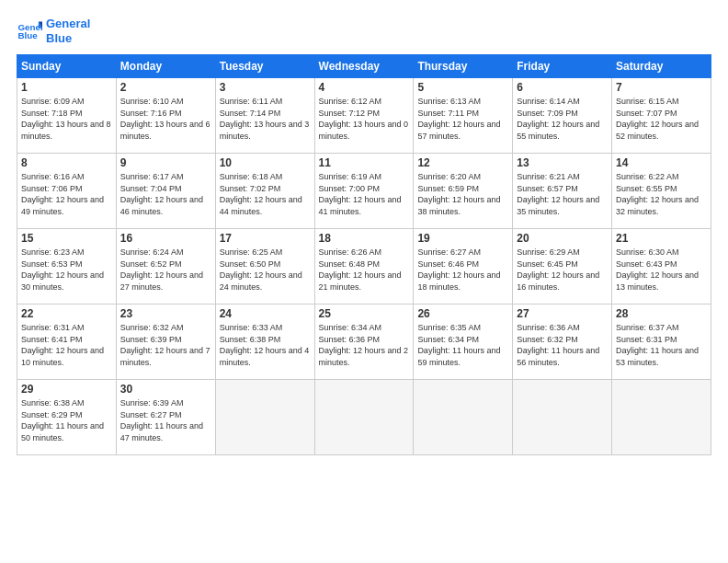 This screenshot has width=728, height=563. I want to click on sunset: Sunset: 7:04 PM, so click(165, 190).